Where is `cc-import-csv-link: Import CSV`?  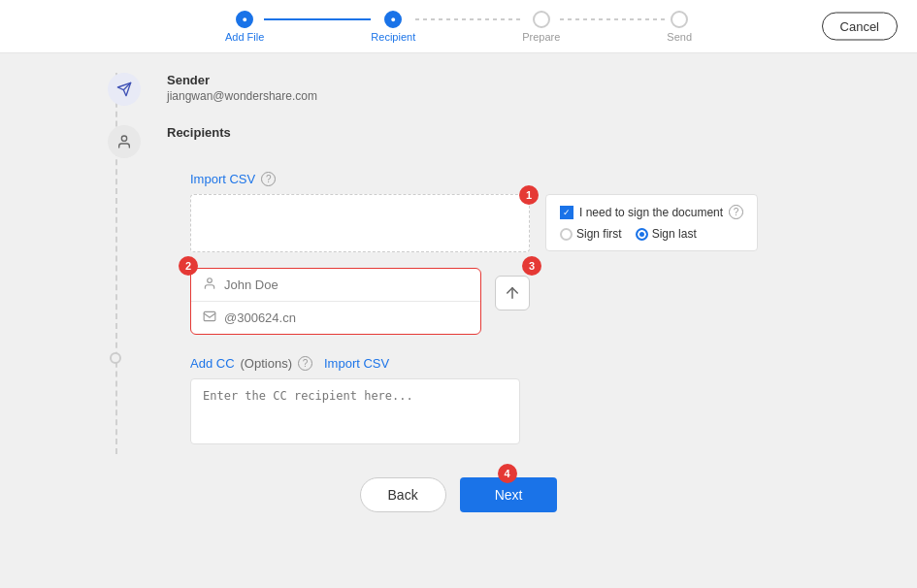
cc-import-csv-link: Import CSV is located at coordinates (357, 363).